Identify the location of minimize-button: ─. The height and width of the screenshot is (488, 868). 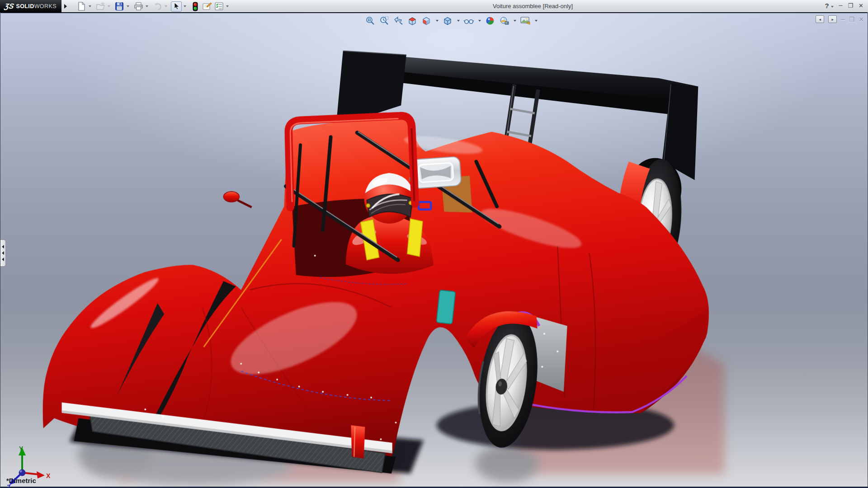
(841, 5).